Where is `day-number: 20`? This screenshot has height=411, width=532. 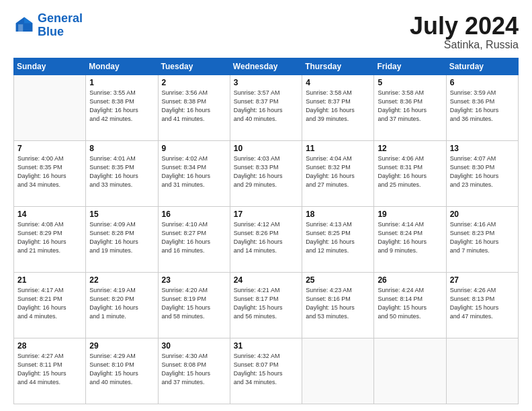 day-number: 20 is located at coordinates (482, 214).